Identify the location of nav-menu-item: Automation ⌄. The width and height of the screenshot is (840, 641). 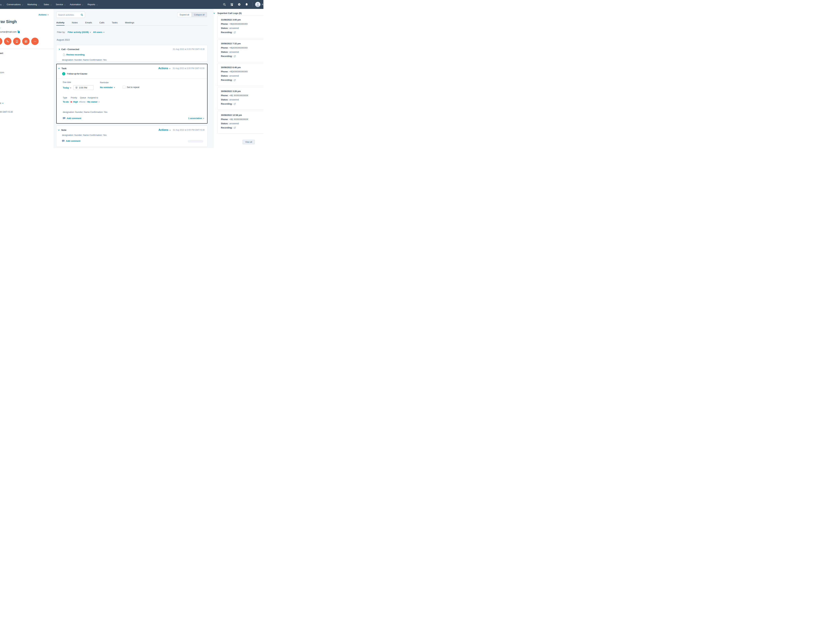
(77, 5).